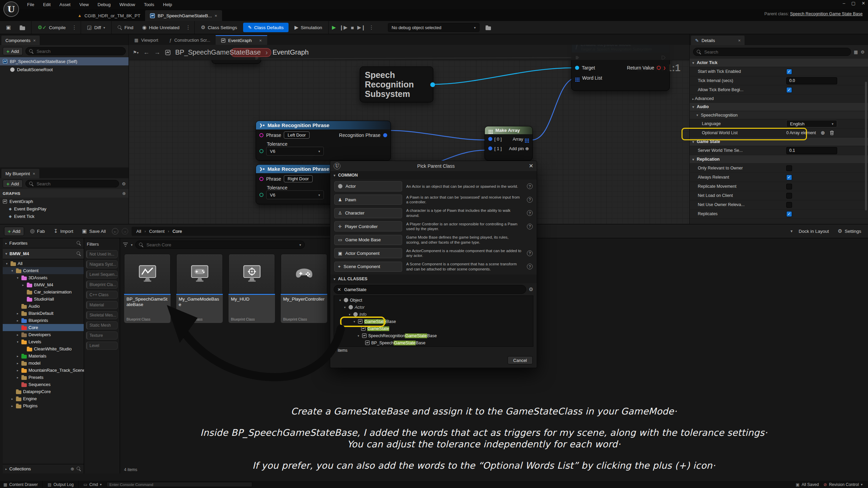  I want to click on debug-object-select: No debug object selected▾, so click(434, 27).